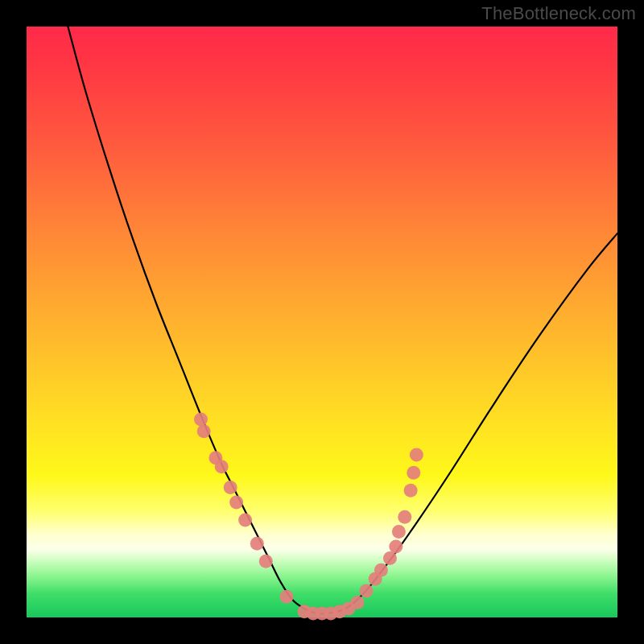 This screenshot has height=644, width=644. I want to click on scatter-markers, so click(309, 517).